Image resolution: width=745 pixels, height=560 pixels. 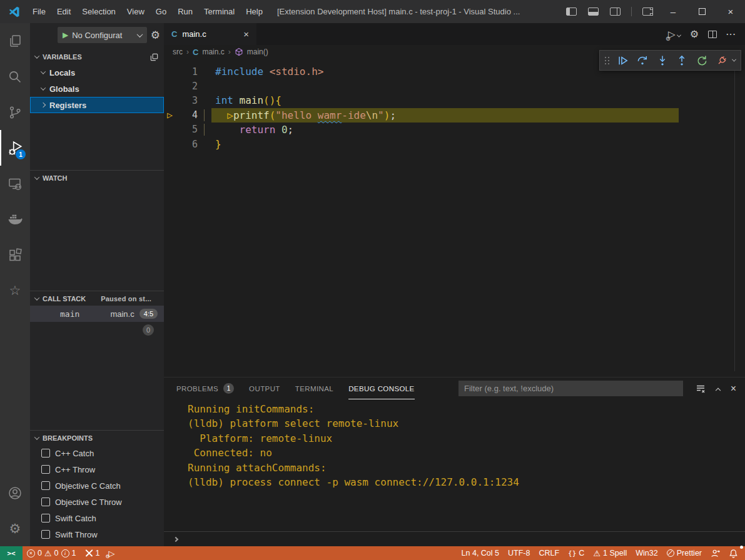 I want to click on debug-console-input, so click(x=454, y=539).